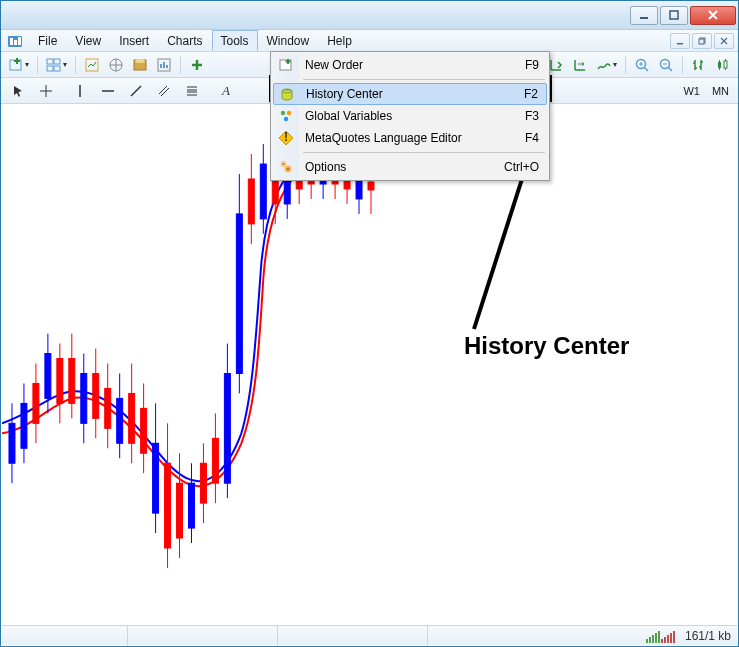 The image size is (739, 647). Describe the element at coordinates (580, 65) in the screenshot. I see `auto-scroll-icon` at that location.